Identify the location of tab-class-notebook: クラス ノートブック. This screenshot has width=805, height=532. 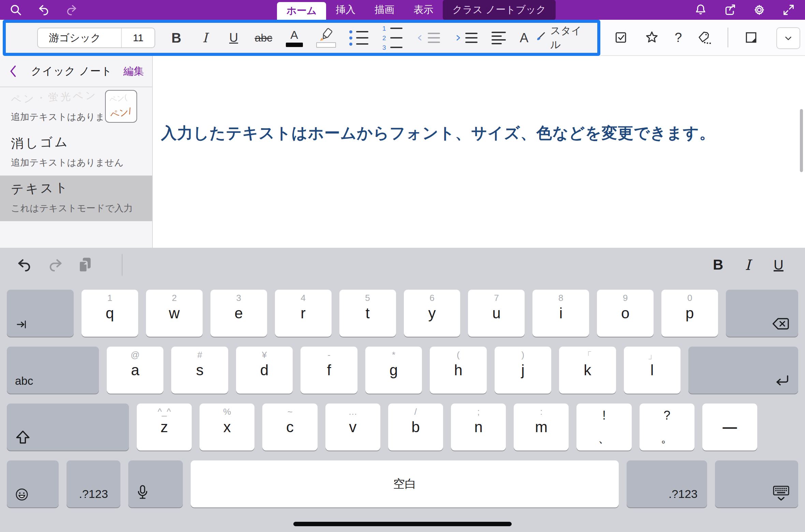
(499, 10).